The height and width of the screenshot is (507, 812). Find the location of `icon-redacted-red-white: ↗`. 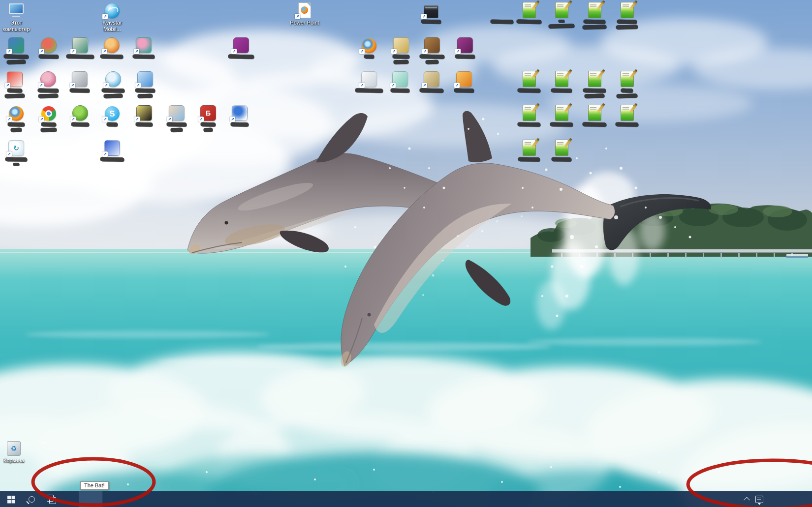

icon-redacted-red-white: ↗ is located at coordinates (17, 84).